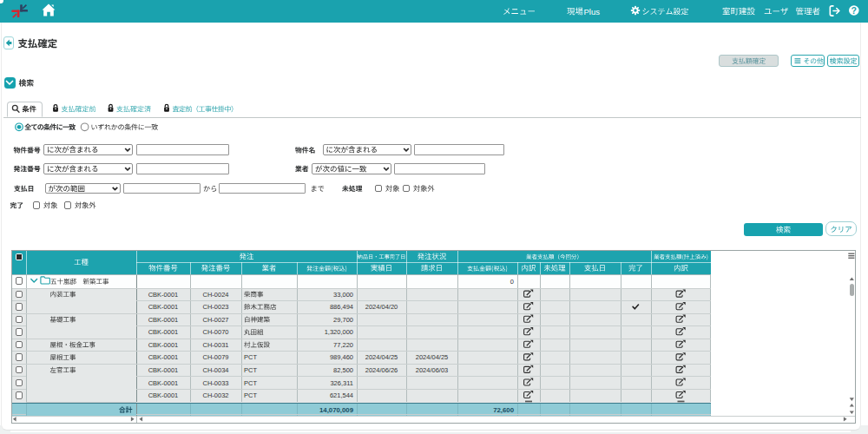 This screenshot has height=434, width=868. What do you see at coordinates (344, 295) in the screenshot?
I see `svg-text: 33,000` at bounding box center [344, 295].